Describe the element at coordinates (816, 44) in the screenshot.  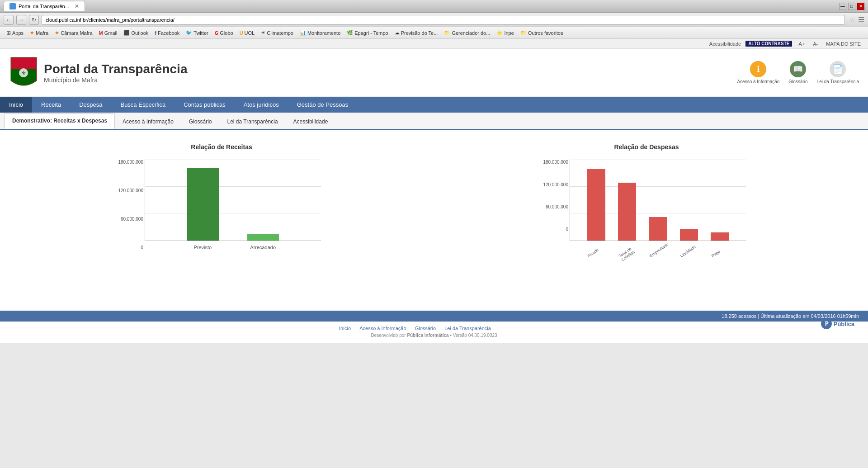
I see `decrease-font-button: A-` at that location.